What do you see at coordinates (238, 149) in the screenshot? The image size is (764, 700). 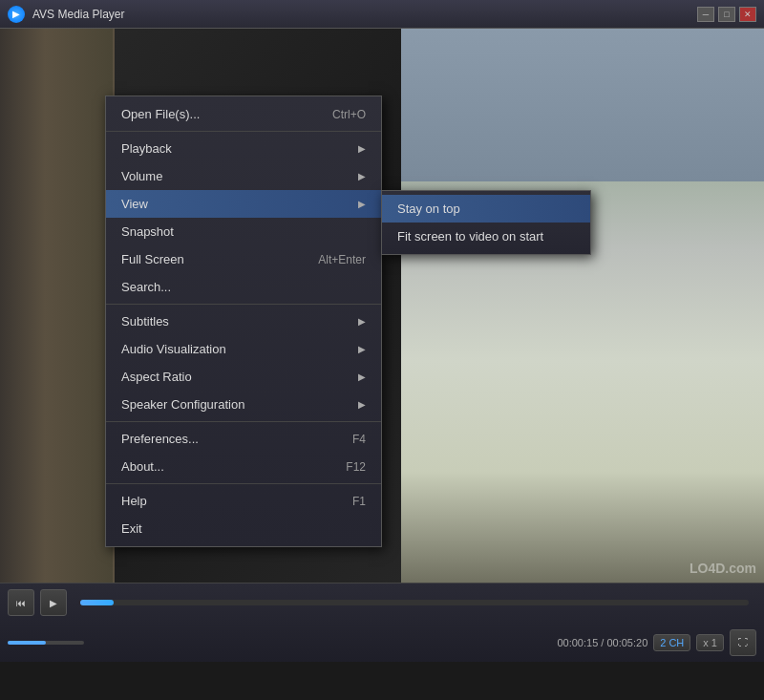 I see `menu-item-playback-label: Playback` at bounding box center [238, 149].